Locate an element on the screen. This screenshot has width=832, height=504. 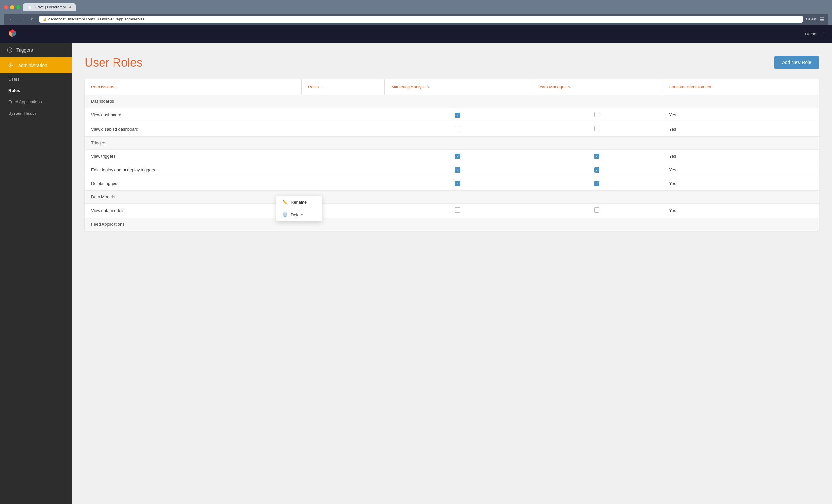
context-menu-delete: 🗑️ Delete is located at coordinates (299, 215).